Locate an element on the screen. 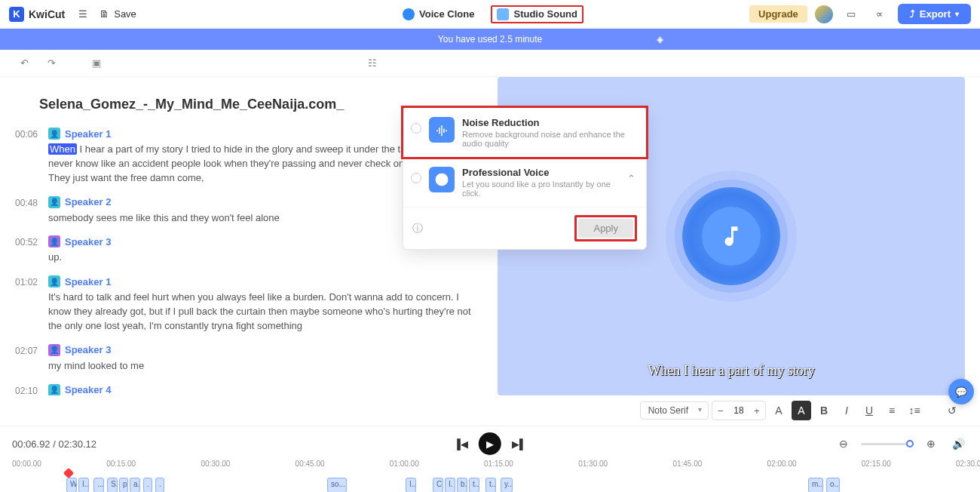  pro-voice-title: Professional Voice is located at coordinates (541, 172).